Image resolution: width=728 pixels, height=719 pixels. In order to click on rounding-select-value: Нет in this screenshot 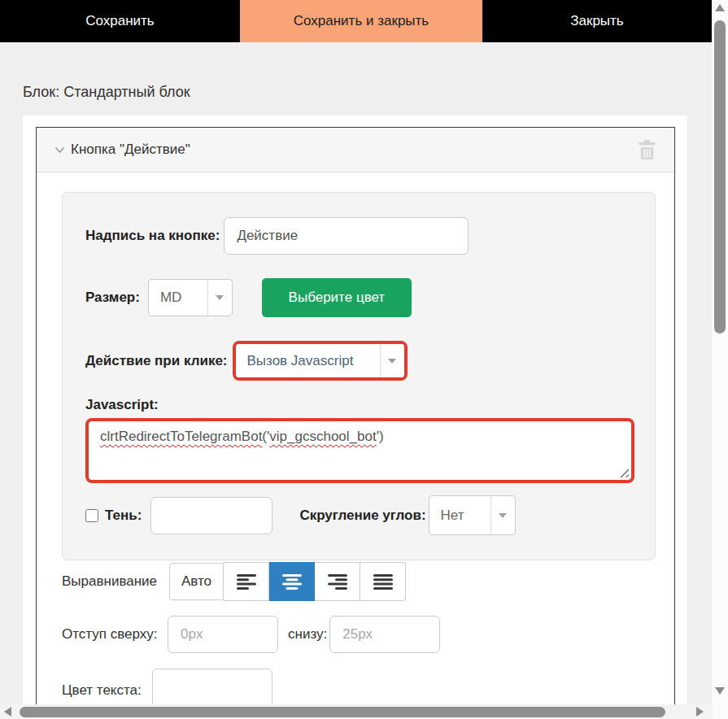, I will do `click(460, 516)`.